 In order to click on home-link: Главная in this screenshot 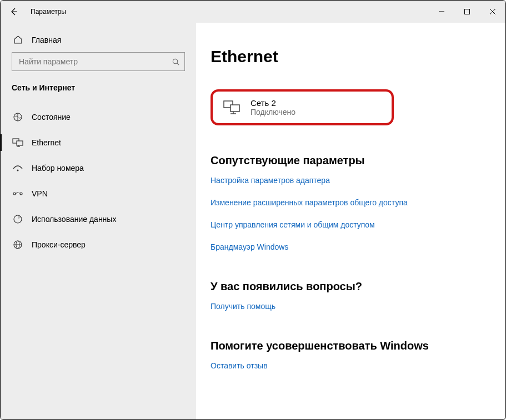, I will do `click(98, 41)`.